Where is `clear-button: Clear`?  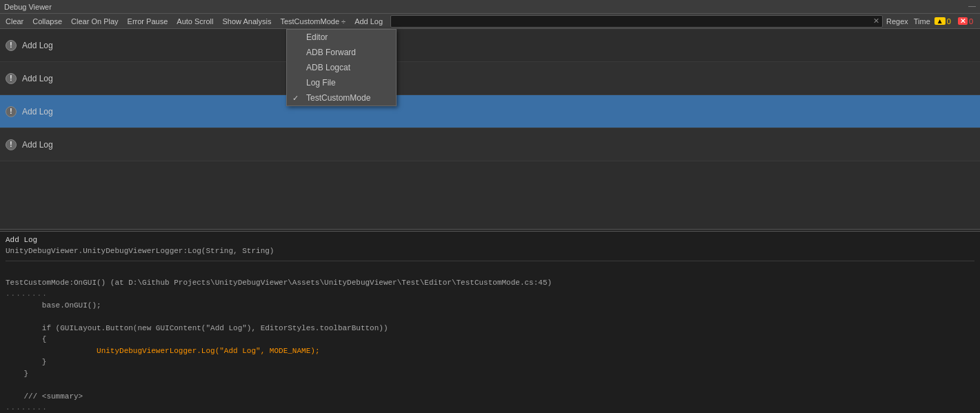 clear-button: Clear is located at coordinates (14, 21).